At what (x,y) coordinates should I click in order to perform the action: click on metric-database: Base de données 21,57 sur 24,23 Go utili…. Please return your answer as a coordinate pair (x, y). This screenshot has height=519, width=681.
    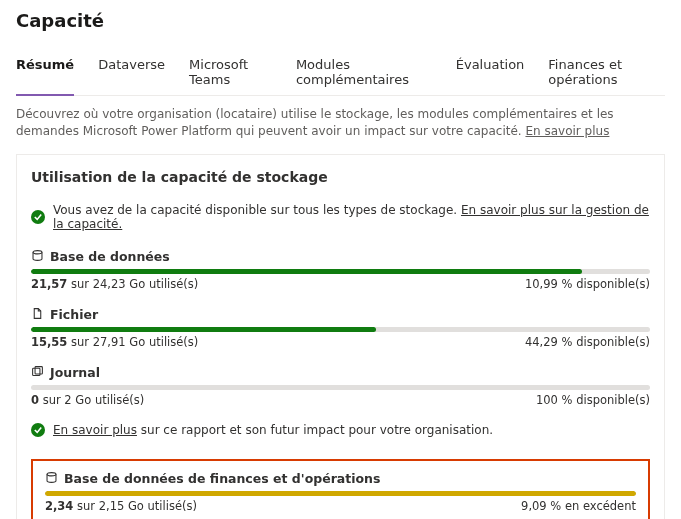
    Looking at the image, I should click on (340, 270).